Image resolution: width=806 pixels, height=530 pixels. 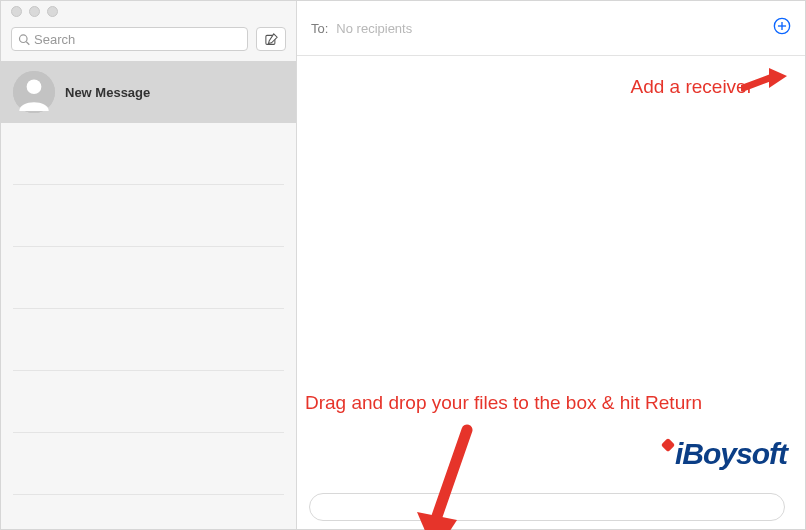 What do you see at coordinates (138, 40) in the screenshot?
I see `search-input` at bounding box center [138, 40].